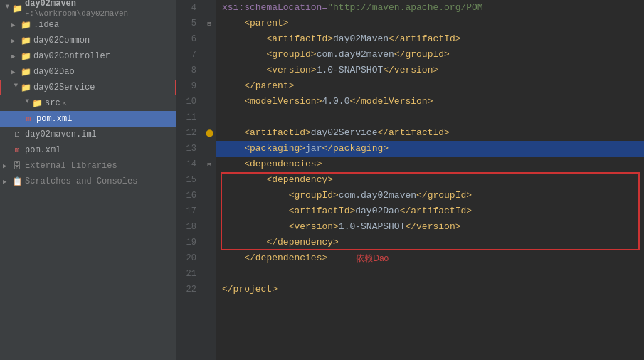 This screenshot has width=644, height=360. What do you see at coordinates (189, 180) in the screenshot?
I see `line-numbers: 4 5 6 7 8 9 10 11 12 13 14 15 16 17 18 1…` at bounding box center [189, 180].